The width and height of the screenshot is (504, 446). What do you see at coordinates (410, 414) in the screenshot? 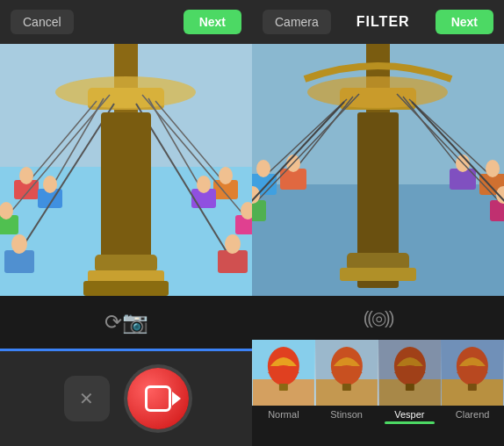
I see `filter-label-vesper: Vesper` at bounding box center [410, 414].